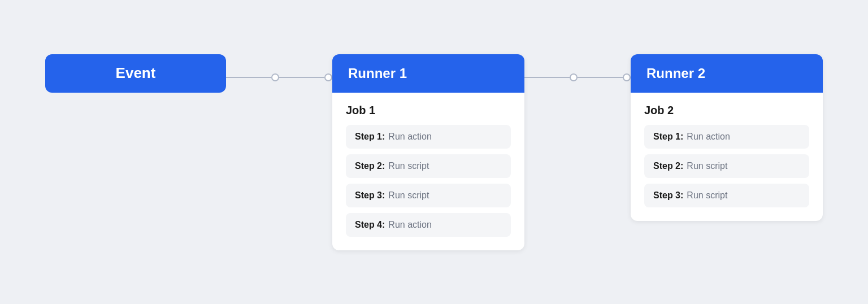 The height and width of the screenshot is (304, 868). I want to click on runner2-header: Runner 2, so click(727, 73).